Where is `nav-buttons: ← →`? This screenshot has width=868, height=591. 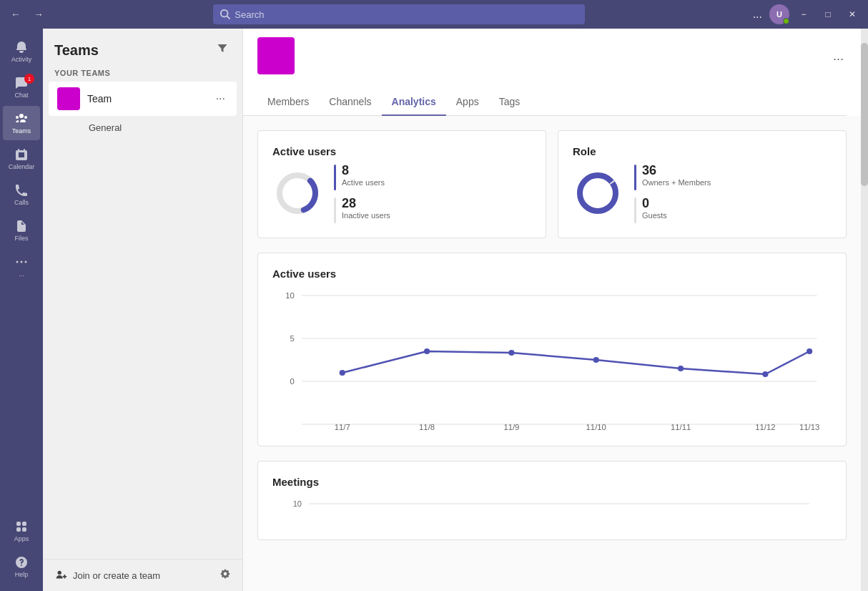
nav-buttons: ← → is located at coordinates (27, 14).